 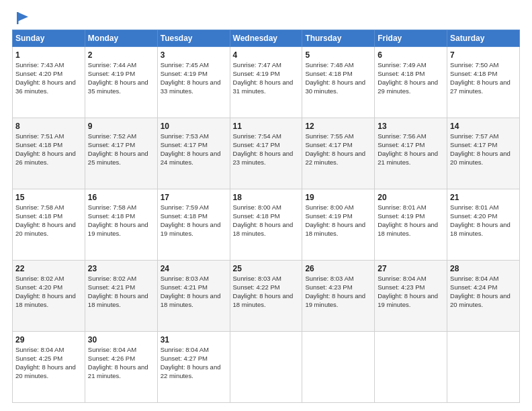 What do you see at coordinates (185, 207) in the screenshot?
I see `sunrise-text: Sunrise: 7:59 AM` at bounding box center [185, 207].